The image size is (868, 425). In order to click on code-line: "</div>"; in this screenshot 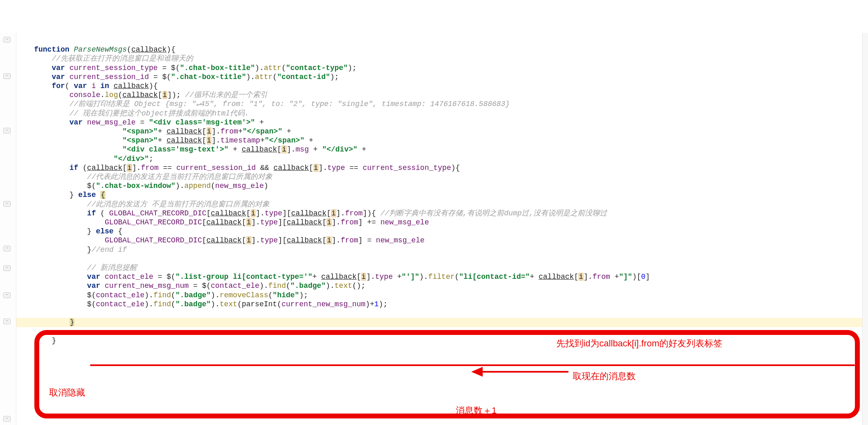, I will do `click(85, 159)`.